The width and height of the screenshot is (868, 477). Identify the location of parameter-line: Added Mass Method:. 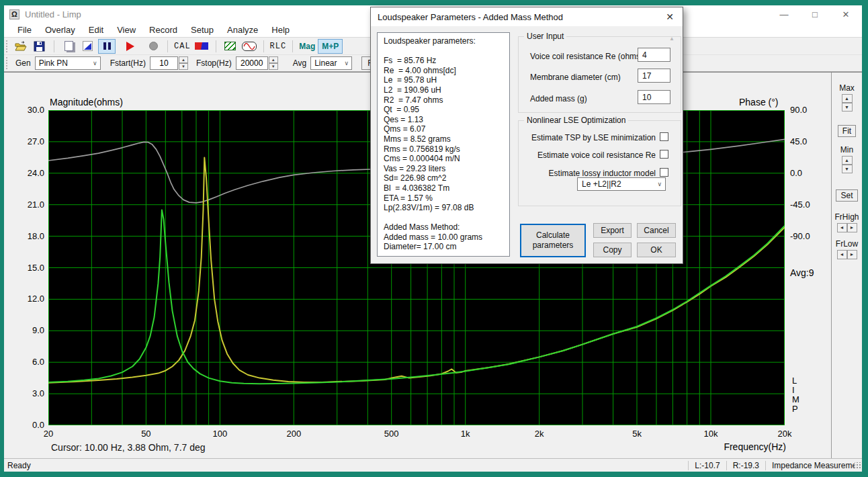
(446, 227).